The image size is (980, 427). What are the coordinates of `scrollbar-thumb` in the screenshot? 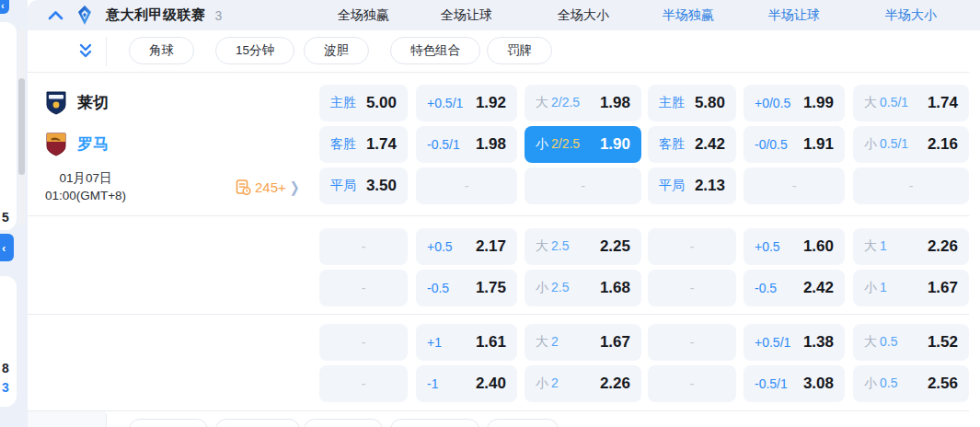 It's located at (22, 127).